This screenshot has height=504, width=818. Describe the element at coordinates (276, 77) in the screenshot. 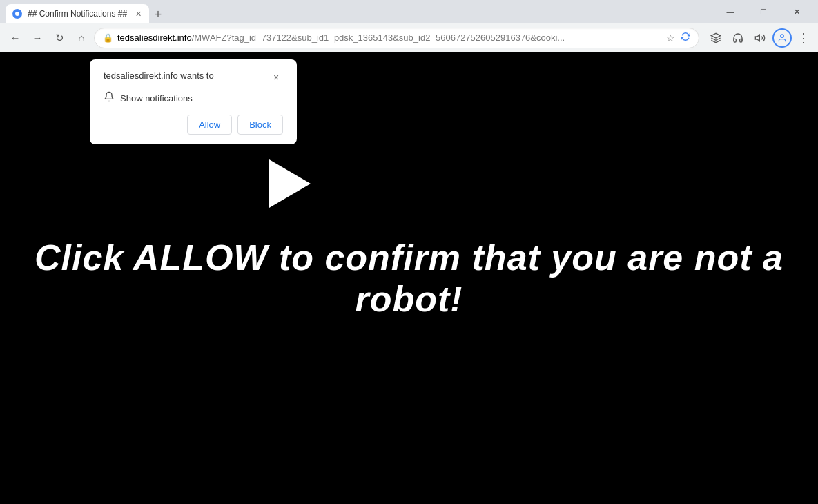

I see `popup-close-button: ×` at that location.